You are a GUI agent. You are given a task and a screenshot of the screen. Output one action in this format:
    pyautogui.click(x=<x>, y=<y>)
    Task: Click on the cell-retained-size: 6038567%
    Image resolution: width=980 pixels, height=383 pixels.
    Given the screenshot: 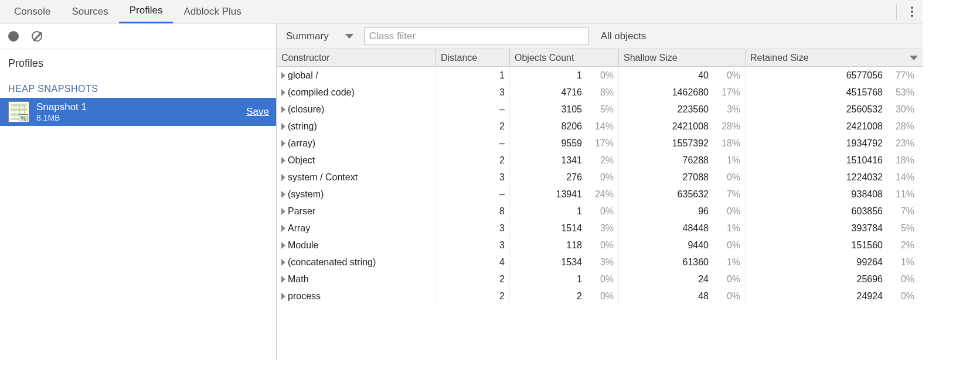 What is the action you would take?
    pyautogui.click(x=834, y=211)
    